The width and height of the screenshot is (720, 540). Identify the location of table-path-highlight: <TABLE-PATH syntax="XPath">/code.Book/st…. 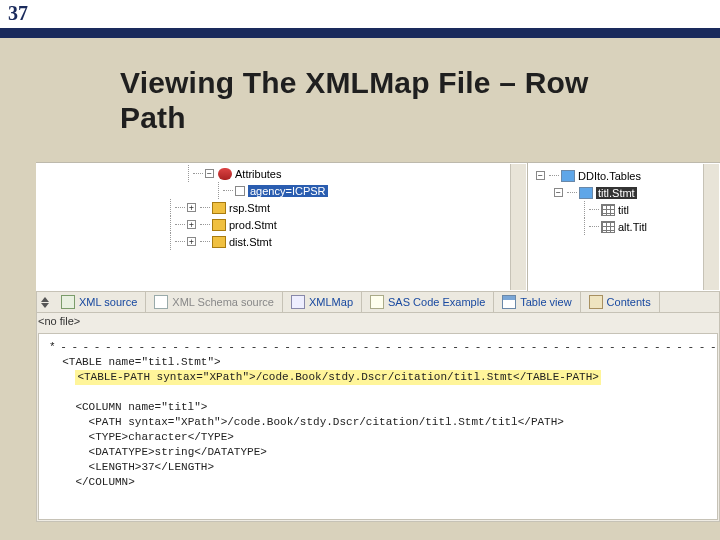
(338, 378).